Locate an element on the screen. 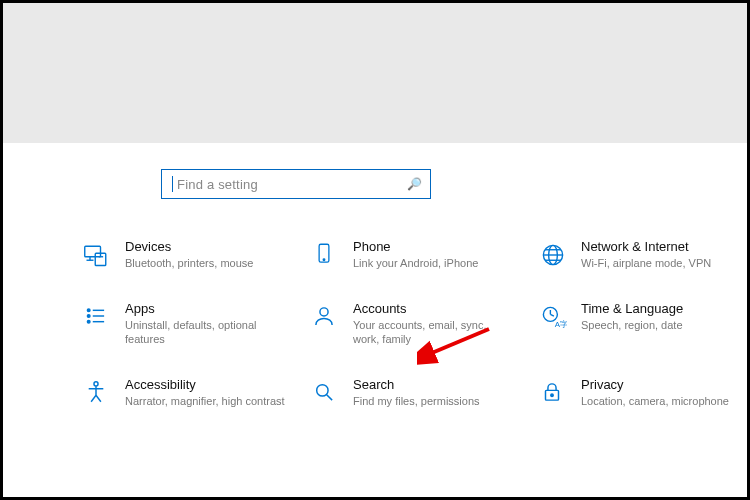 The height and width of the screenshot is (500, 750). svg-text: A字 is located at coordinates (561, 324).